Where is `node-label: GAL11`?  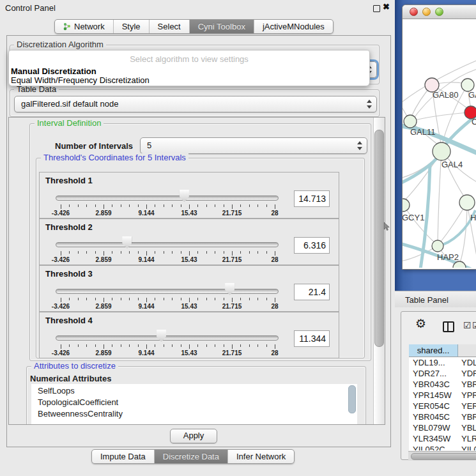
node-label: GAL11 is located at coordinates (423, 132).